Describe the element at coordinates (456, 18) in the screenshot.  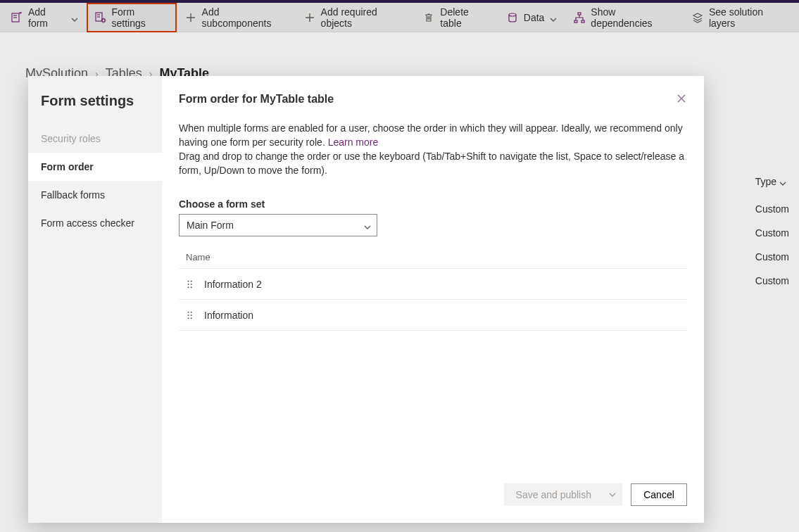
I see `delete-table-button: Delete table` at that location.